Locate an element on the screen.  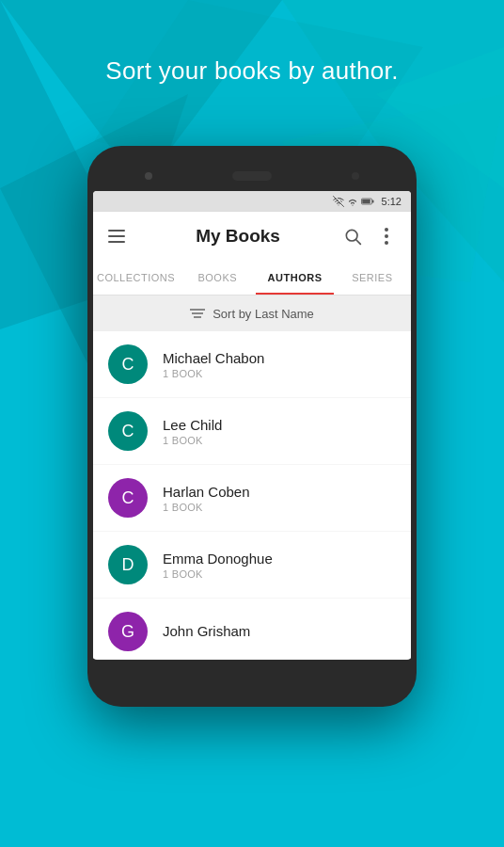
toolbar-actions is located at coordinates (370, 236).